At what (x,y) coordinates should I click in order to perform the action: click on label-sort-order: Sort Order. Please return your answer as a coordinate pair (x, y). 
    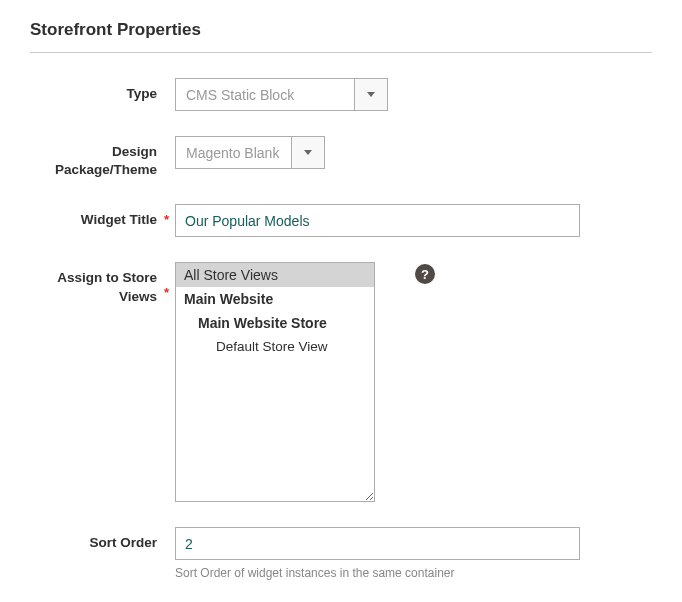
    Looking at the image, I should click on (102, 540).